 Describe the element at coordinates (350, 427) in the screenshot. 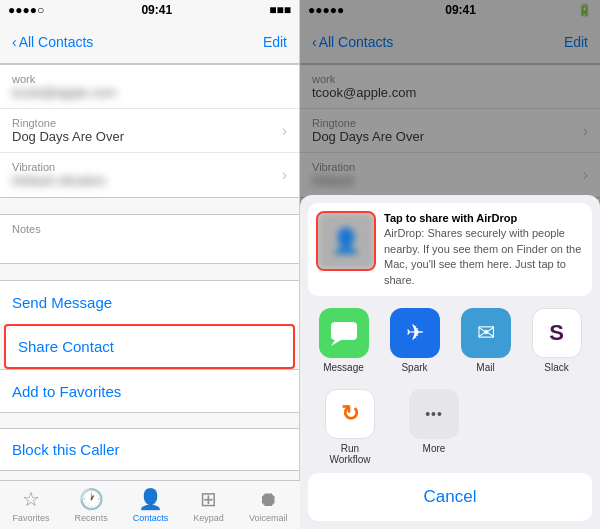

I see `share-workflow: ↻ RunWorkflow` at that location.